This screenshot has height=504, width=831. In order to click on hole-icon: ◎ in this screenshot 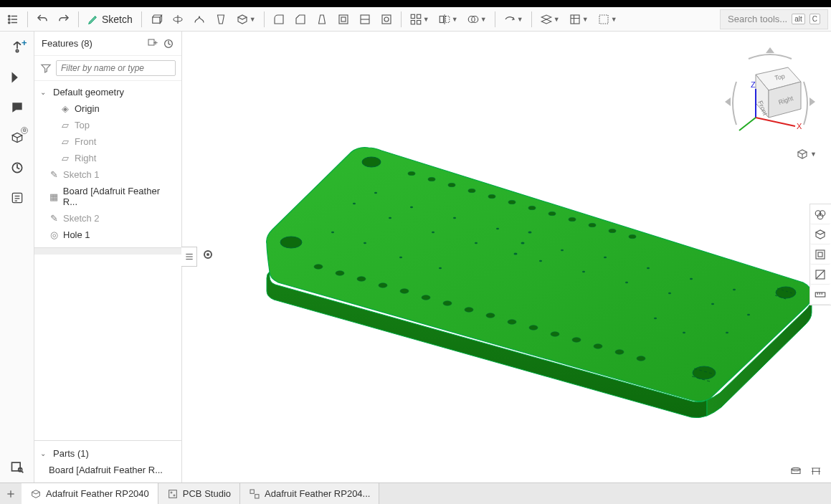, I will do `click(54, 235)`.